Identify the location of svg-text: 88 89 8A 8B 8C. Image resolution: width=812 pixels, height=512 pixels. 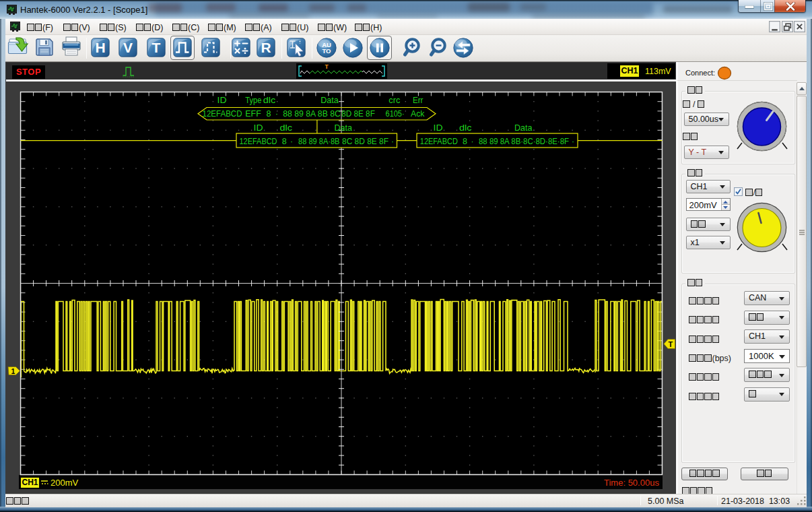
(312, 114).